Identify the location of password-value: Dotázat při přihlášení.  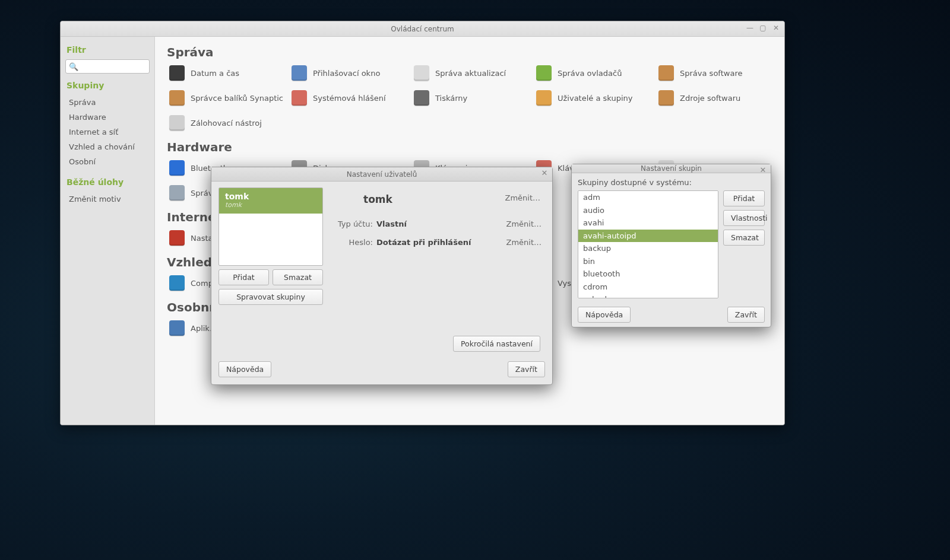
(441, 242).